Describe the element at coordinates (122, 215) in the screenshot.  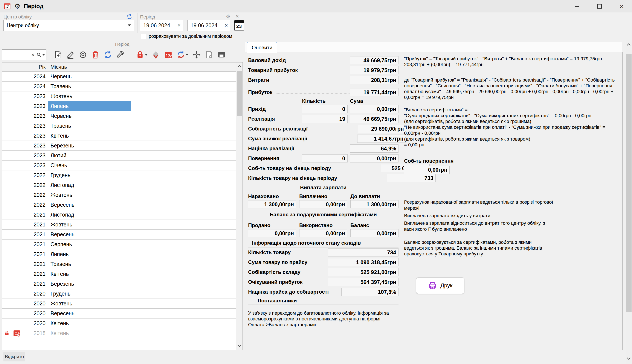
I see `table-row: 2021 Листопад` at that location.